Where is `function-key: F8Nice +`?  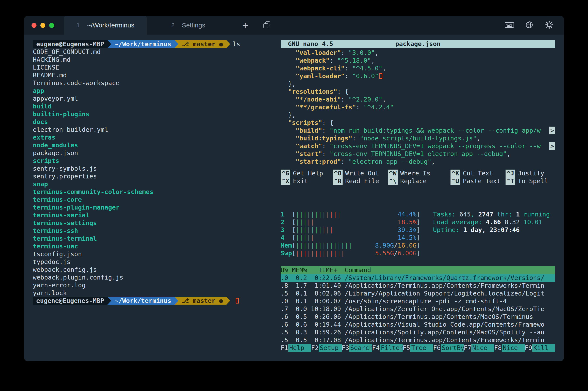
function-key: F8Nice + is located at coordinates (509, 348).